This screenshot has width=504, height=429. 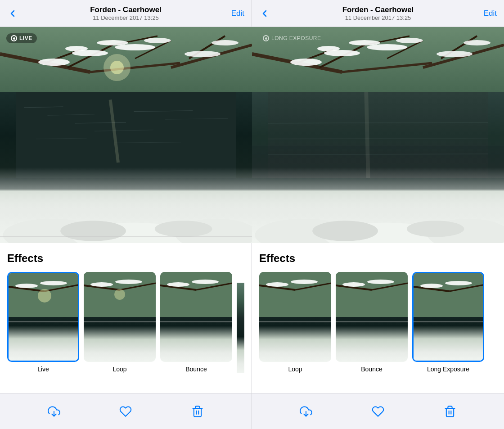 What do you see at coordinates (450, 411) in the screenshot?
I see `delete-button-right` at bounding box center [450, 411].